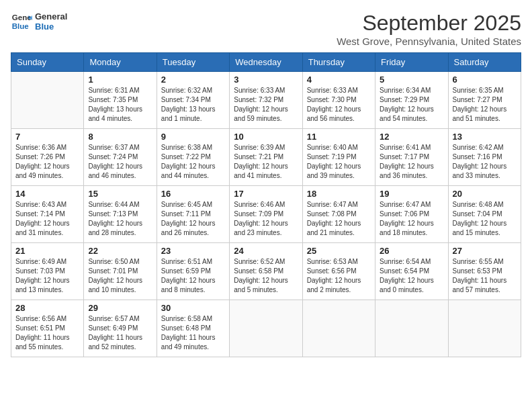  Describe the element at coordinates (339, 157) in the screenshot. I see `day-cell: 11Sunrise: 6:40 AMSunset: 7:19 PMDayligh…` at that location.